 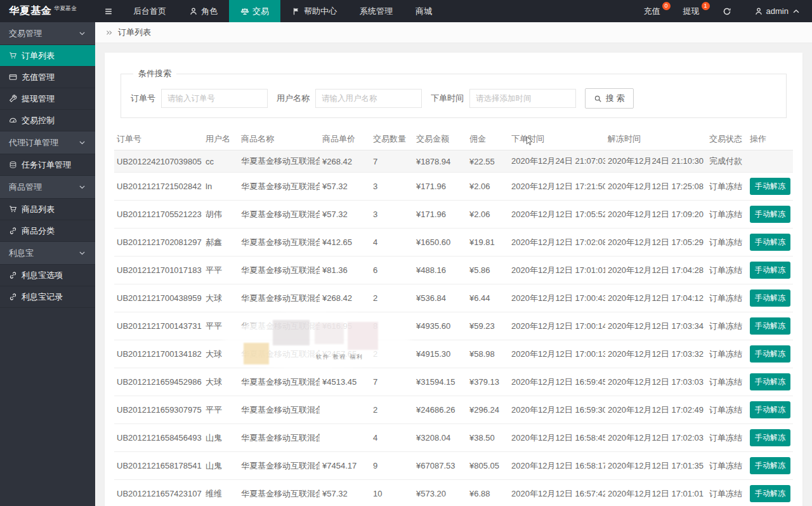 I want to click on cell-username: cc, so click(x=221, y=161).